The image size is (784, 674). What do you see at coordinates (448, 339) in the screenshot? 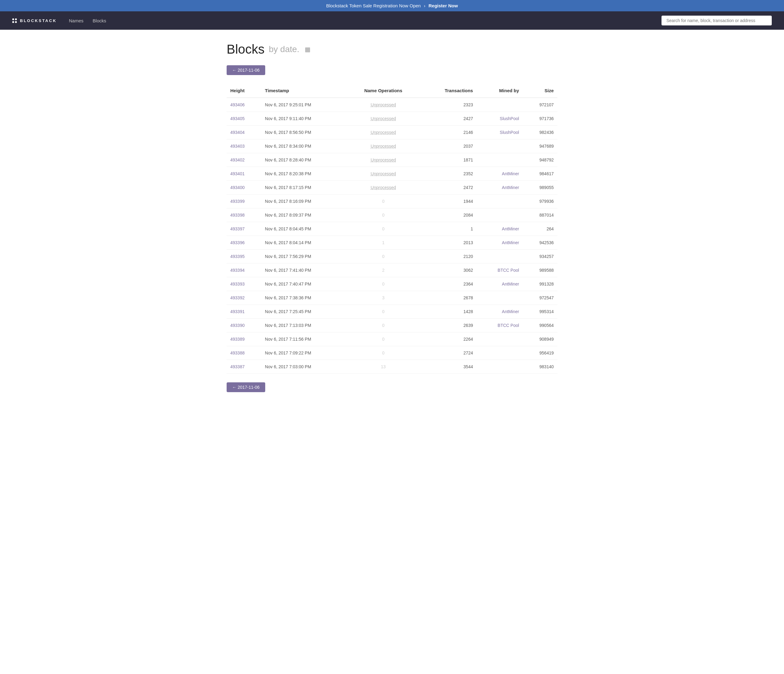
I see `transactions-cell: 2264` at bounding box center [448, 339].